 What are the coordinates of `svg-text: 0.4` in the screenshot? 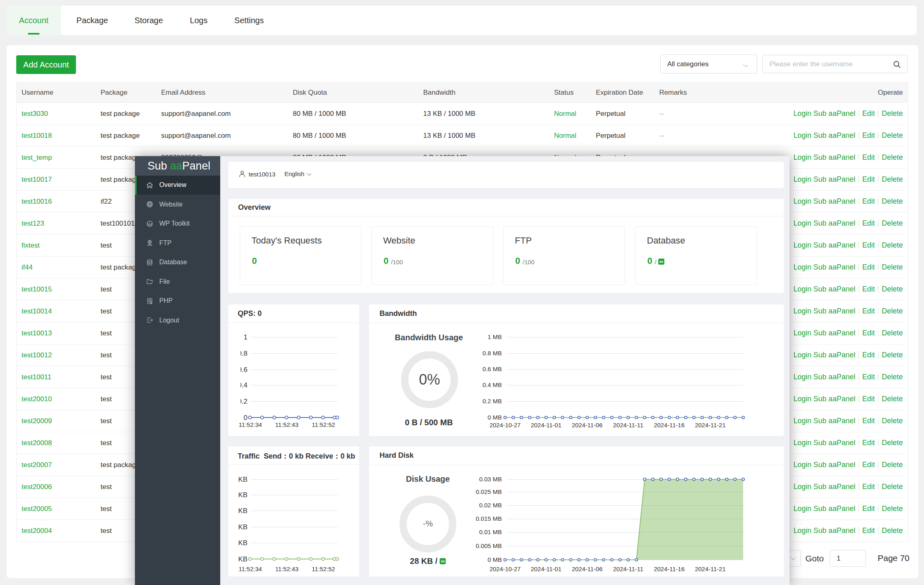 It's located at (243, 385).